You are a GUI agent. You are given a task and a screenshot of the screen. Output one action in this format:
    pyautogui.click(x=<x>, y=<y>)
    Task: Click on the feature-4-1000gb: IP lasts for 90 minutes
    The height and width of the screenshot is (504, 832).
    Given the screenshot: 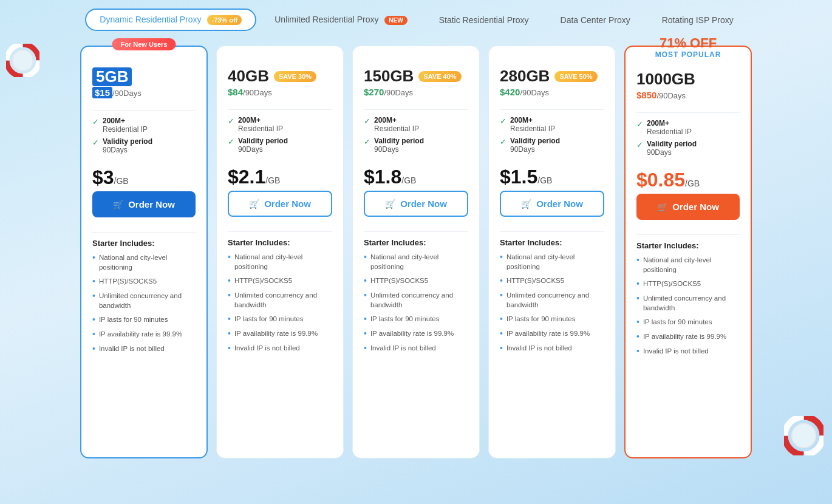 What is the action you would take?
    pyautogui.click(x=688, y=322)
    